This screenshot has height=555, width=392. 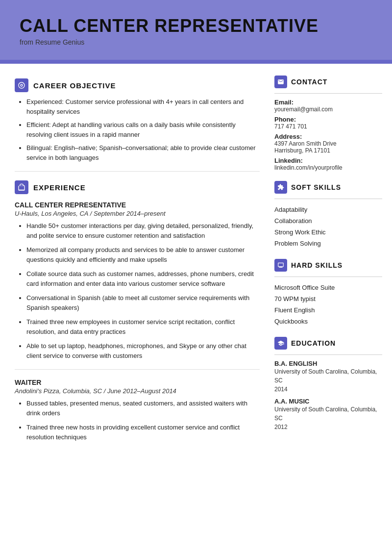 What do you see at coordinates (143, 107) in the screenshot?
I see `objective-bullet: Experienced: Customer service profession…` at bounding box center [143, 107].